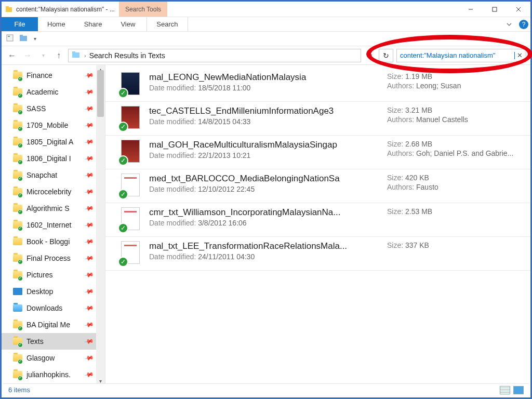  What do you see at coordinates (518, 9) in the screenshot?
I see `close-button` at bounding box center [518, 9].